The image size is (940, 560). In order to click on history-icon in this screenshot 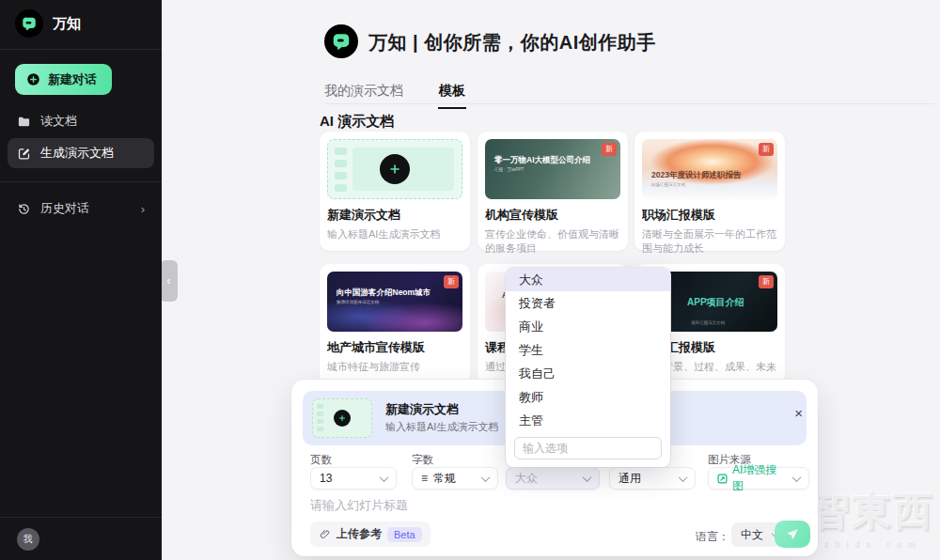, I will do `click(24, 209)`.